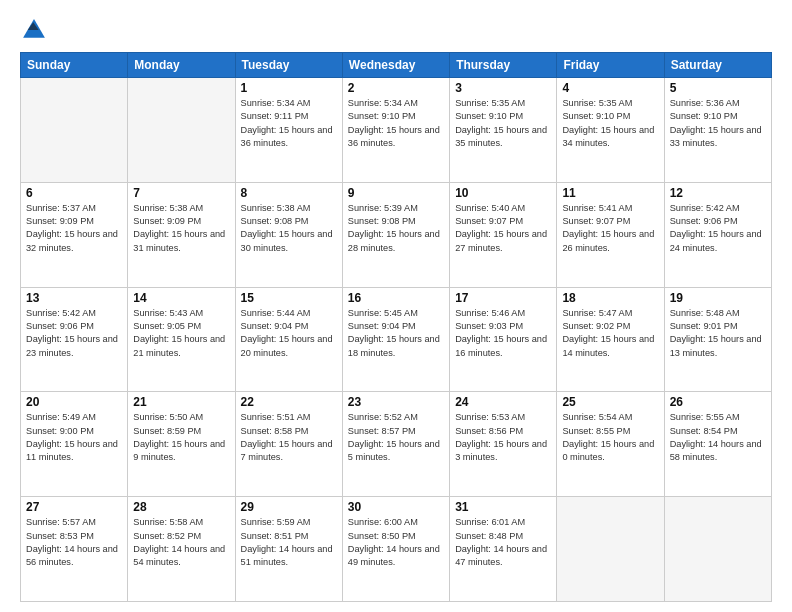 The image size is (792, 612). I want to click on day-cell: 5Sunrise: 5:36 AM Sunset: 9:10 PM Daylig…, so click(718, 130).